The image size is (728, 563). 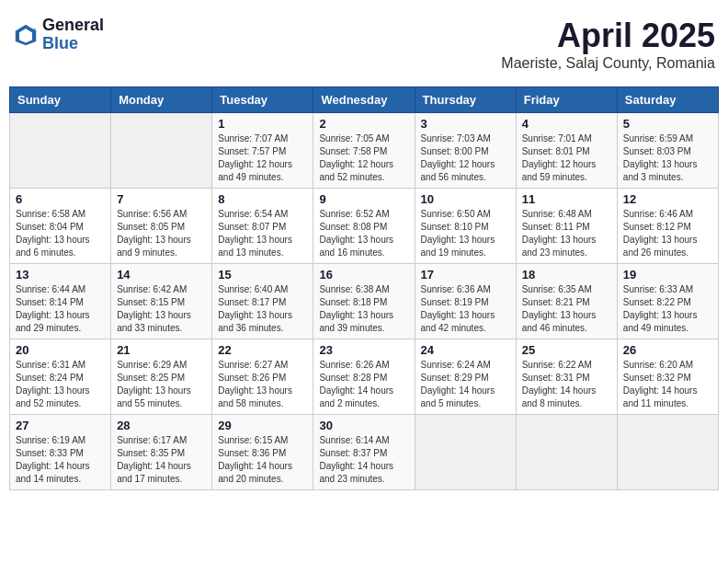 I want to click on day-info: Sunrise: 6:48 AM Sunset: 8:11 PM Dayligh…, so click(x=566, y=234).